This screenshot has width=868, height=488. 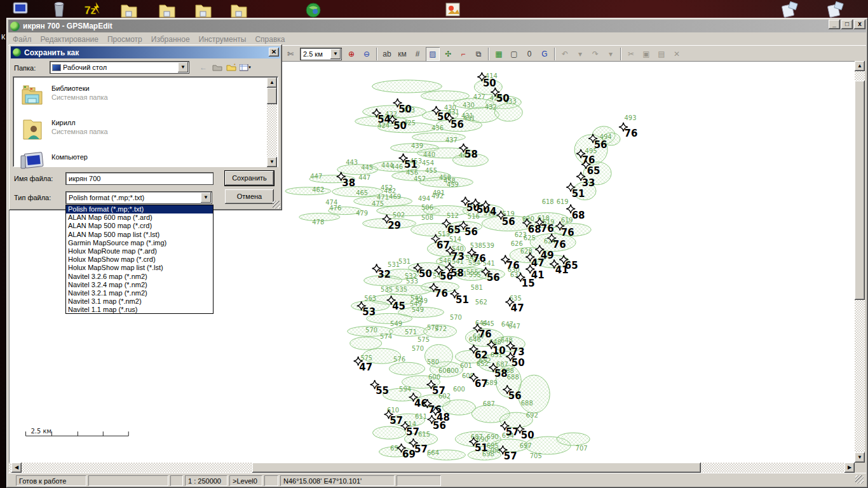 I want to click on filetype-dropdown-icon: ▼, so click(x=206, y=198).